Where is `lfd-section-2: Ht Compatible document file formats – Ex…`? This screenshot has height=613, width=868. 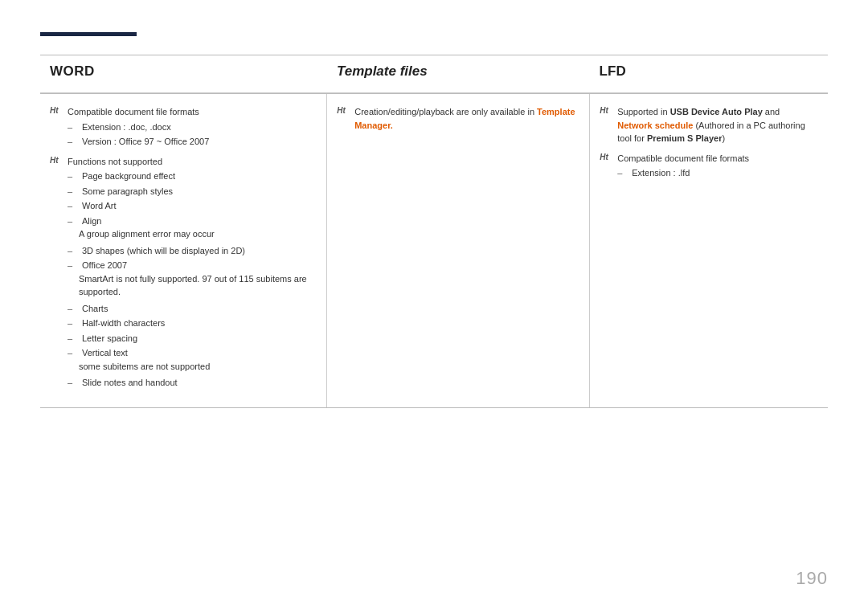 lfd-section-2: Ht Compatible document file formats – Ex… is located at coordinates (709, 167).